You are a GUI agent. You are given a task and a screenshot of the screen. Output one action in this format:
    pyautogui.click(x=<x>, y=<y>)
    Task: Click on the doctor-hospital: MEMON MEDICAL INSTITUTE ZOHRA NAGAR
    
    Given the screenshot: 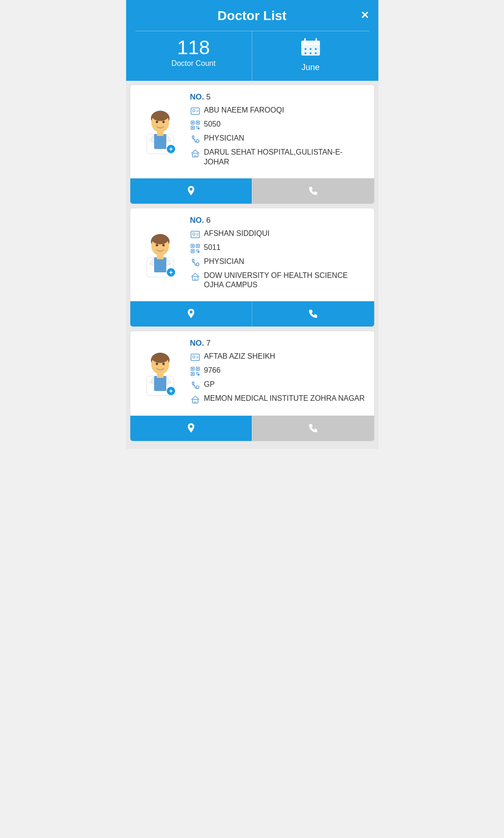 What is the action you would take?
    pyautogui.click(x=284, y=399)
    